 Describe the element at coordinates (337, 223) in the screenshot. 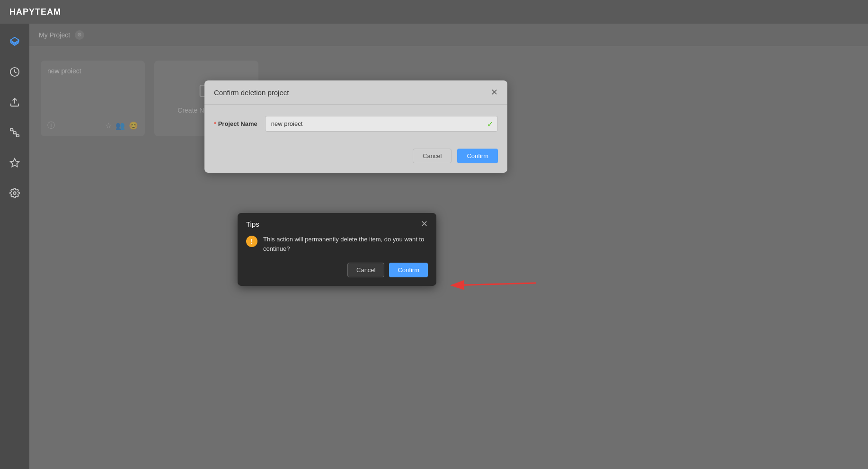

I see `tips-header: Tips ✕` at that location.